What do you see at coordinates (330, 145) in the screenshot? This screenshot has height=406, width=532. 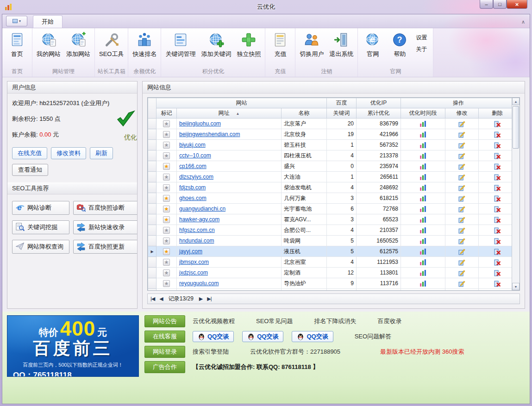 I see `table-row: ★biyukj.com碧玉科技1567352` at bounding box center [330, 145].